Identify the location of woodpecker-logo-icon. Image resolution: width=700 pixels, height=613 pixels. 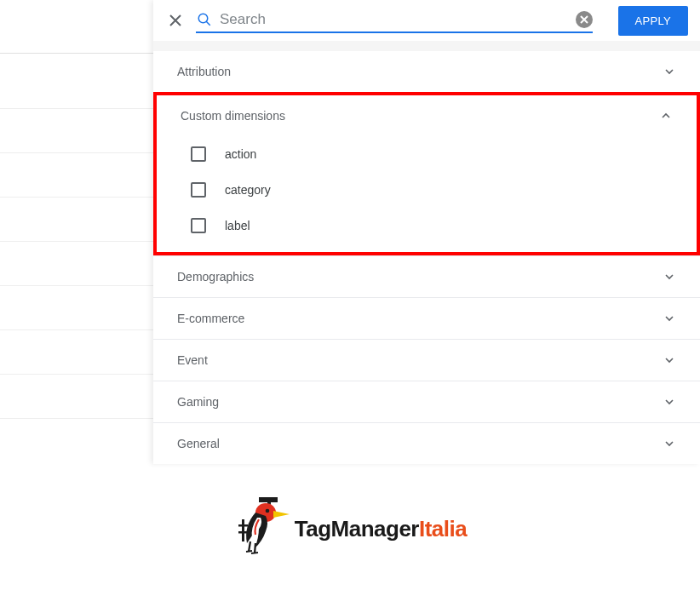
(262, 529).